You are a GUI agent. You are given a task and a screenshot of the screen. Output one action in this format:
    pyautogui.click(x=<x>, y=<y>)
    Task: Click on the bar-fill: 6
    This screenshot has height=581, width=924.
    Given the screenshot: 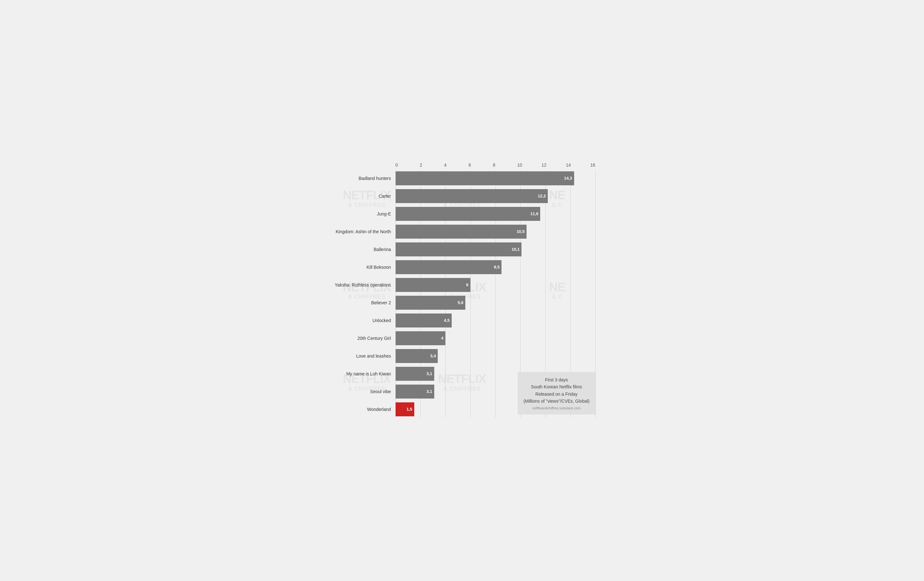 What is the action you would take?
    pyautogui.click(x=433, y=285)
    